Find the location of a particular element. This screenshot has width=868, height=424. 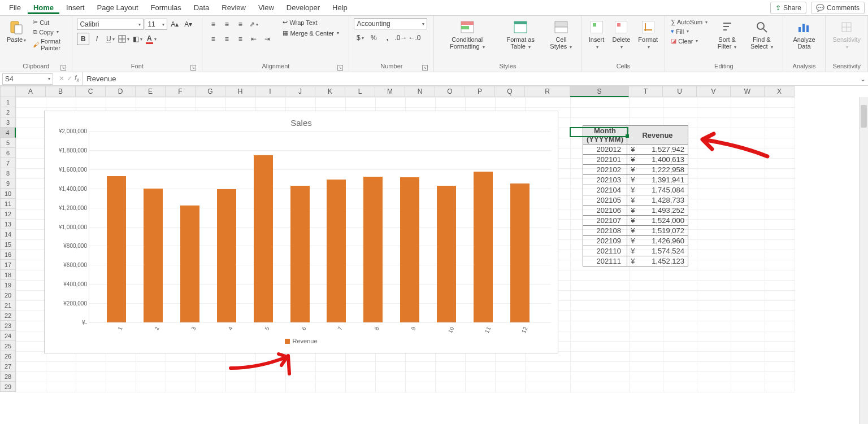

col-header-O: O is located at coordinates (450, 91).